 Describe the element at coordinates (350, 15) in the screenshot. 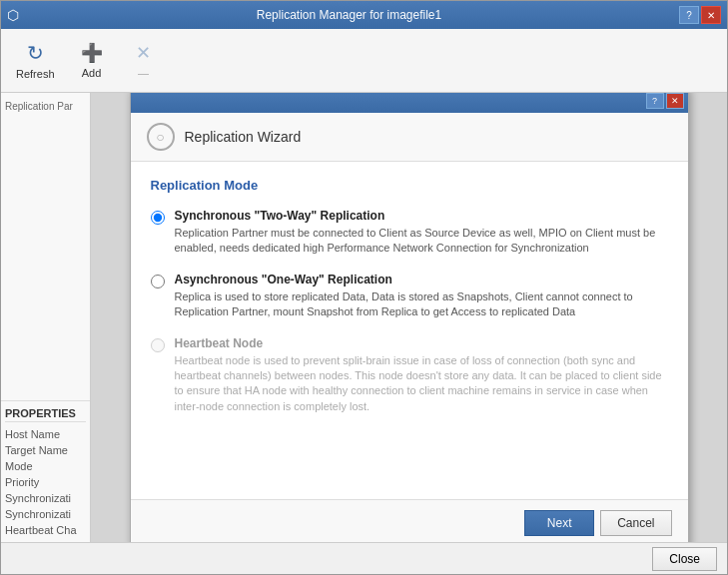

I see `title-bar-title: Replication Manager for imagefile1` at that location.